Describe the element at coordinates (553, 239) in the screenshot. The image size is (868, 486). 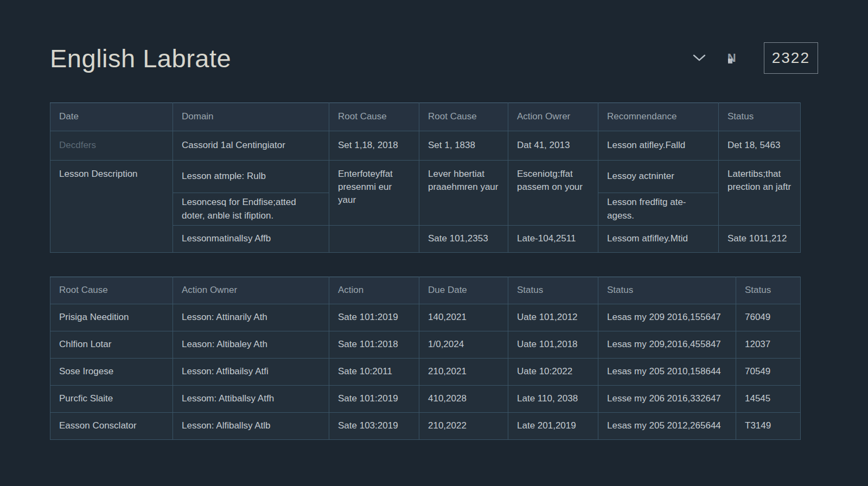
I see `cell-action-owner-value: Late-104,2511` at that location.